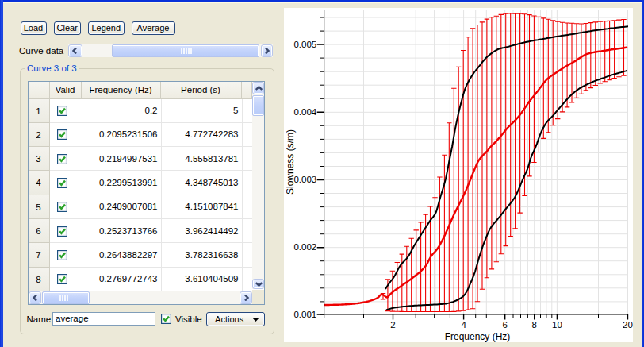  What do you see at coordinates (305, 314) in the screenshot?
I see `svg-text: 0.001` at bounding box center [305, 314].